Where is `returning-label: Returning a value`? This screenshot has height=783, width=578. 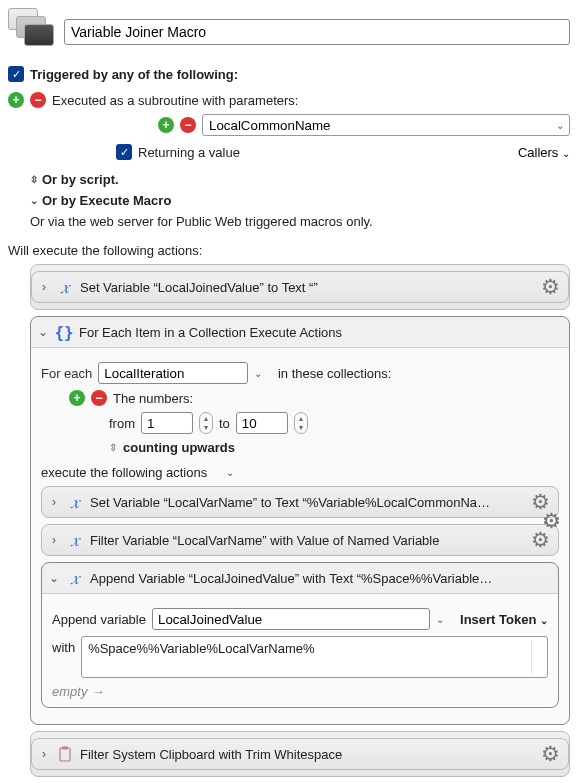 returning-label: Returning a value is located at coordinates (189, 152).